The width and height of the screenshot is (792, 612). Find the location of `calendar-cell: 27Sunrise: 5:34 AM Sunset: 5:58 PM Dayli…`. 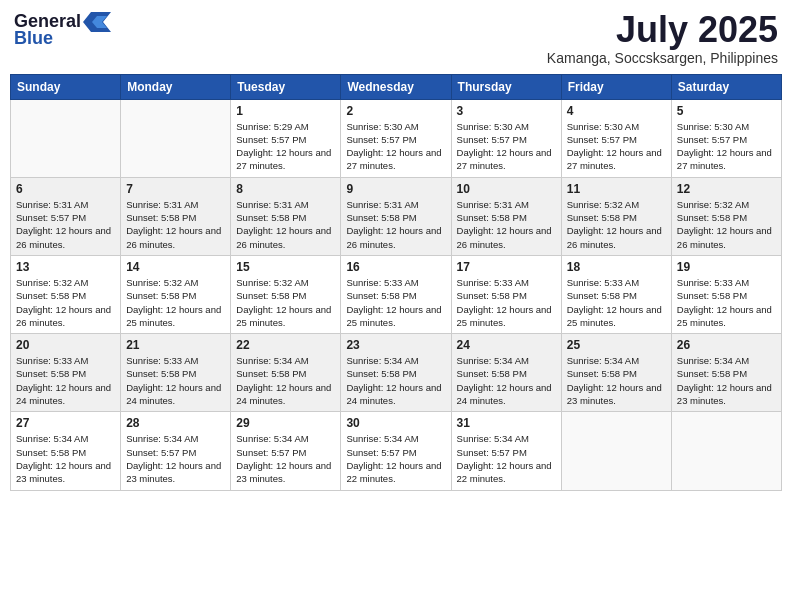

calendar-cell: 27Sunrise: 5:34 AM Sunset: 5:58 PM Dayli… is located at coordinates (66, 451).